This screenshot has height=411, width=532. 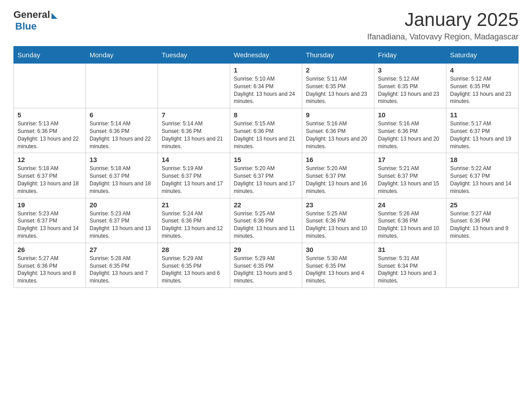 What do you see at coordinates (50, 250) in the screenshot?
I see `day-number: 26` at bounding box center [50, 250].